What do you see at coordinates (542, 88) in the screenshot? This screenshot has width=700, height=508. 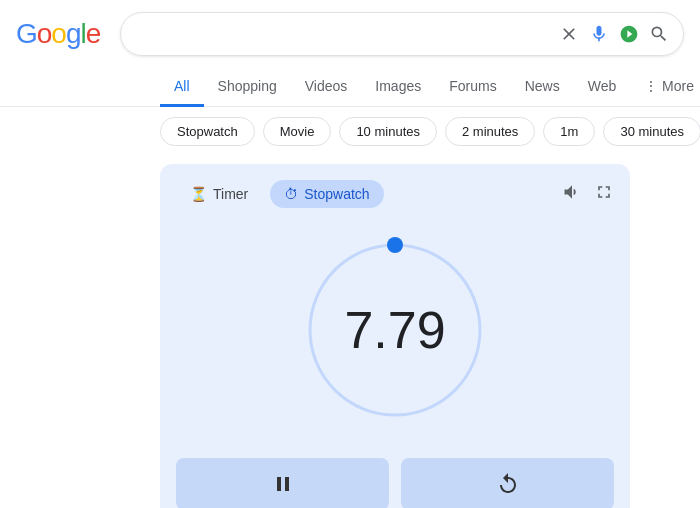 I see `tab-news: News` at bounding box center [542, 88].